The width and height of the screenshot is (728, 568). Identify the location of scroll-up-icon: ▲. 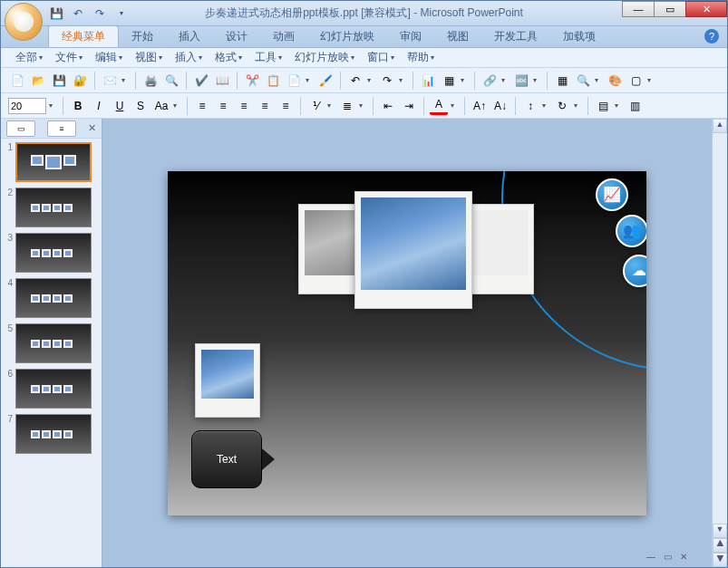
(720, 126).